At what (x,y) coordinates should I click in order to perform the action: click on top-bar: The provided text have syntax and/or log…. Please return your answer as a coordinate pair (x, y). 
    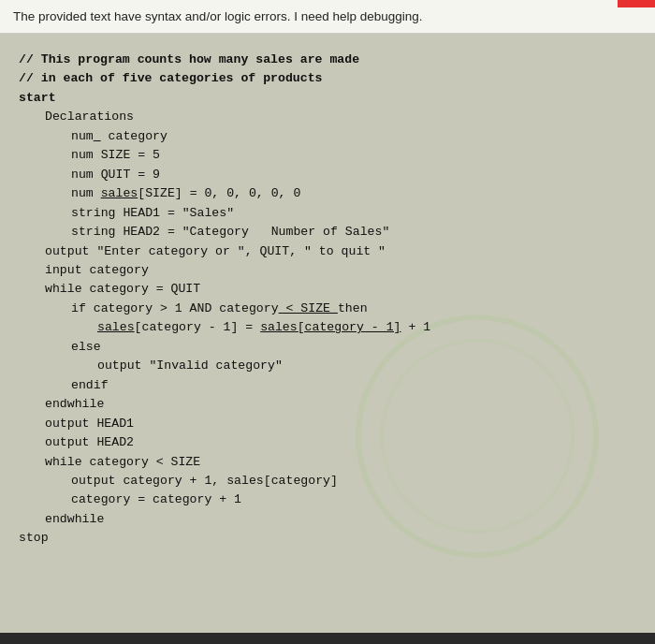
    Looking at the image, I should click on (328, 17).